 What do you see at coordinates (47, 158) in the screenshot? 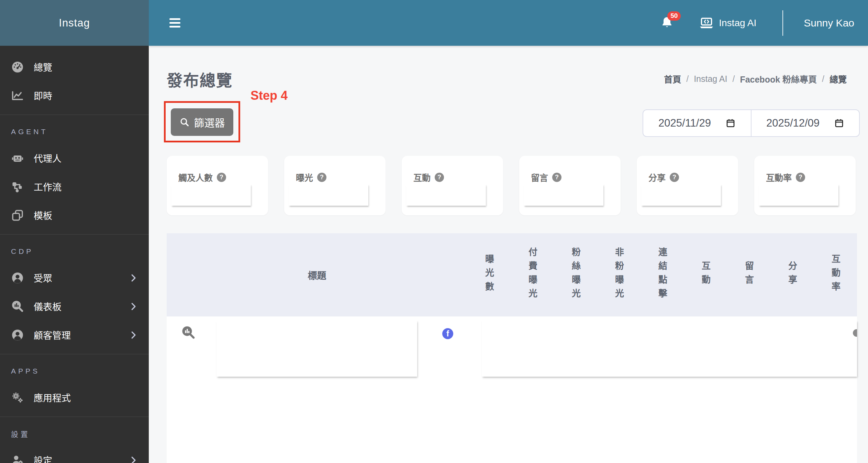
I see `sidebar-item-label: 代理人` at bounding box center [47, 158].